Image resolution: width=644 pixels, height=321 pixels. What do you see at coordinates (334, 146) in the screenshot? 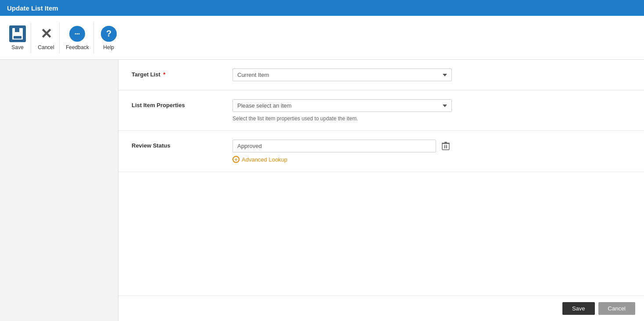
I see `review-status-input` at bounding box center [334, 146].